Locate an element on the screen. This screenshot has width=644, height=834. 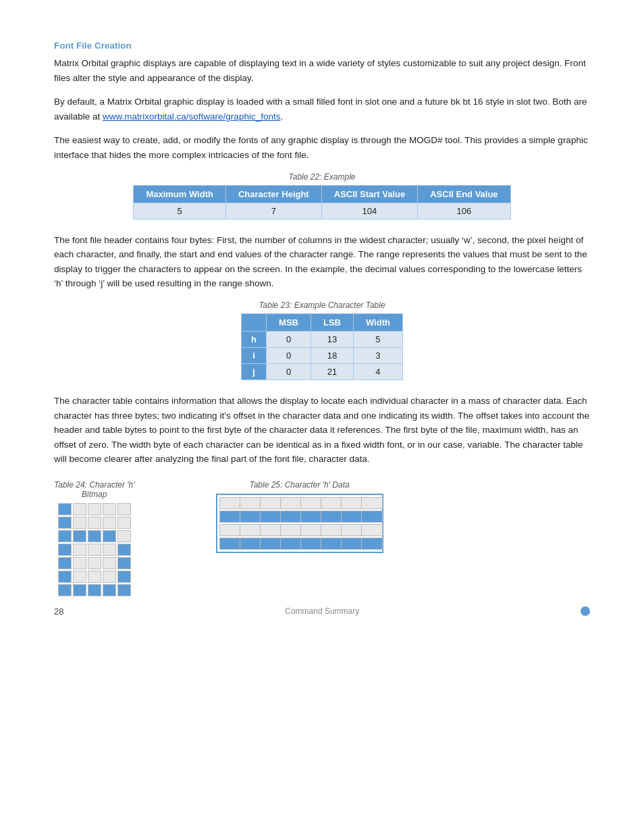
cell-char-height: 7 is located at coordinates (273, 211).